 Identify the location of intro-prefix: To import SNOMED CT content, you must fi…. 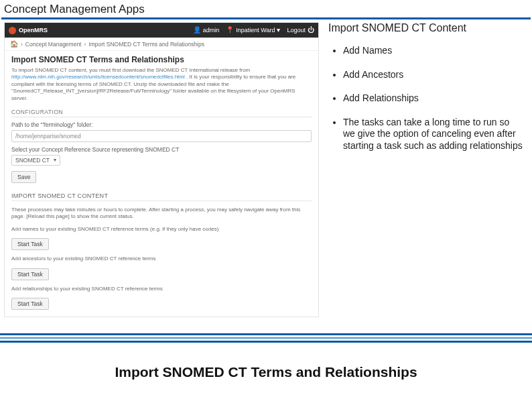
(131, 70).